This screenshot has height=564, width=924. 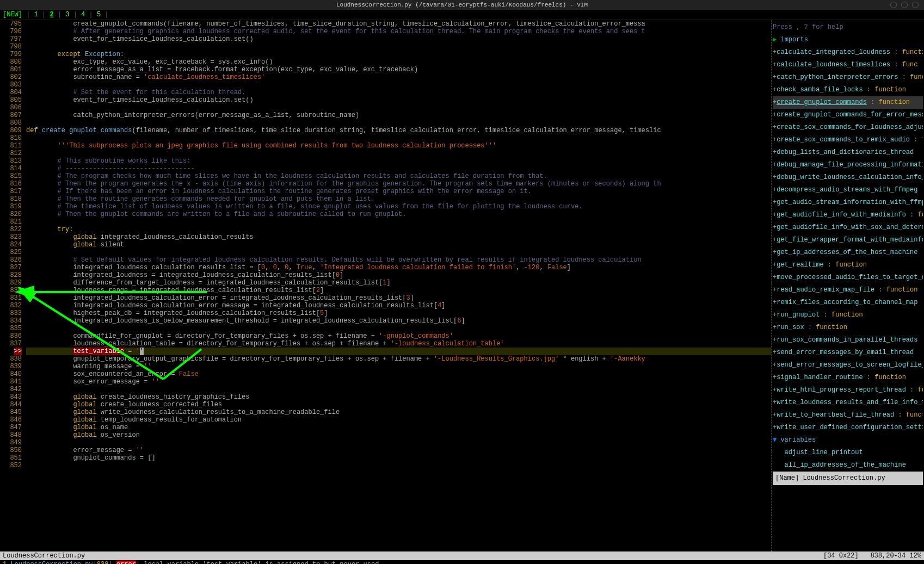 I want to click on close-icon, so click(x=915, y=5).